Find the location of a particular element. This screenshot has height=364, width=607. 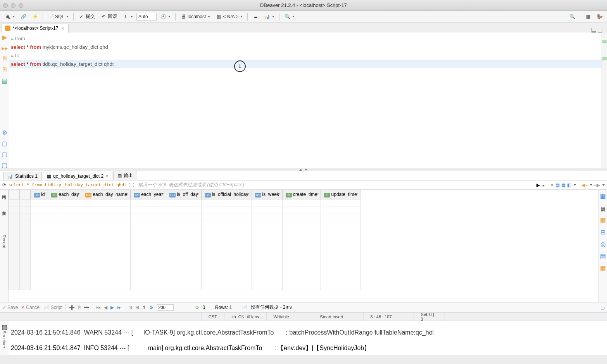

panel-btn-5: ▦ is located at coordinates (603, 268).